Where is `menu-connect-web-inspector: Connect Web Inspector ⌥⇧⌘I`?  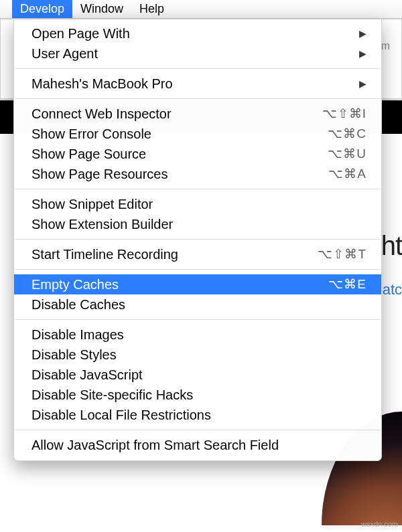 menu-connect-web-inspector: Connect Web Inspector ⌥⇧⌘I is located at coordinates (198, 114).